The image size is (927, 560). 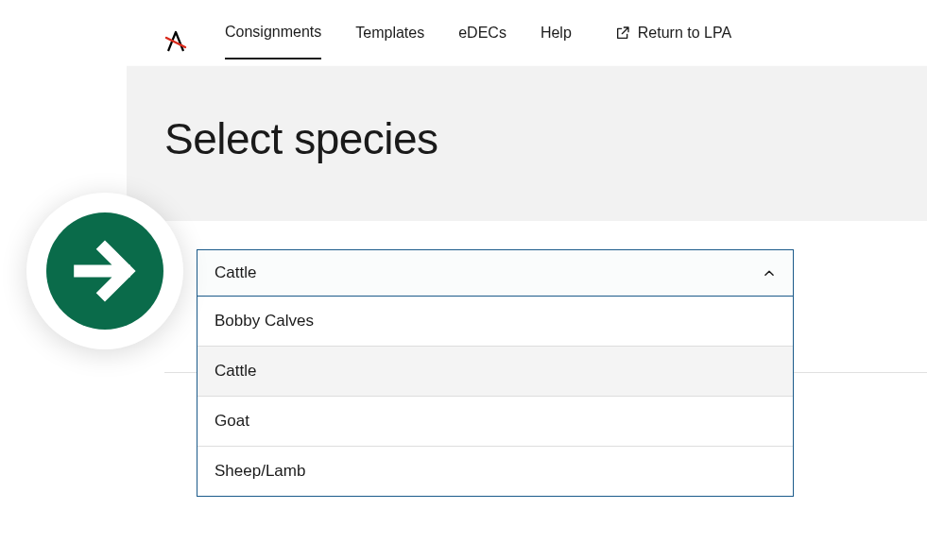 I want to click on nav-consignments: Consignments, so click(x=273, y=42).